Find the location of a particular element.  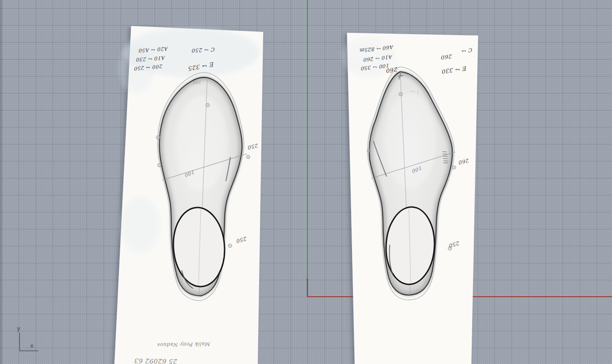

handwritten-bottom-text: 25 62092 63 is located at coordinates (157, 360).